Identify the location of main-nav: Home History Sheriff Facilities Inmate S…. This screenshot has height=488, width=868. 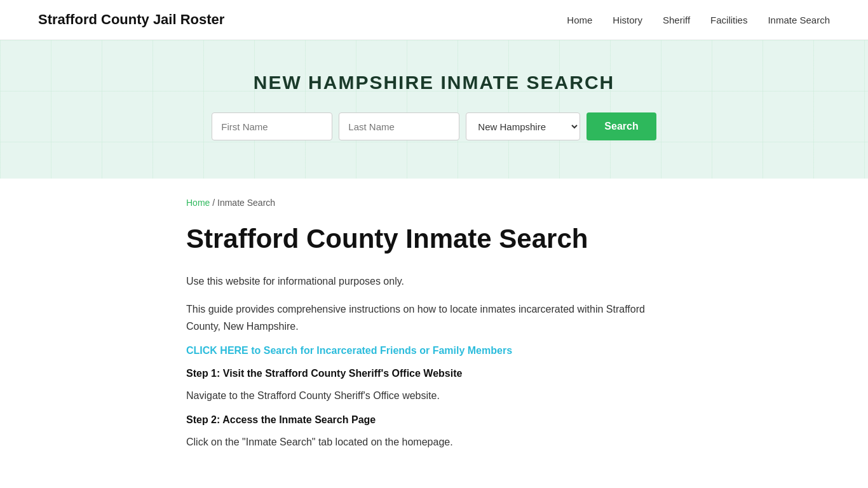
(698, 20).